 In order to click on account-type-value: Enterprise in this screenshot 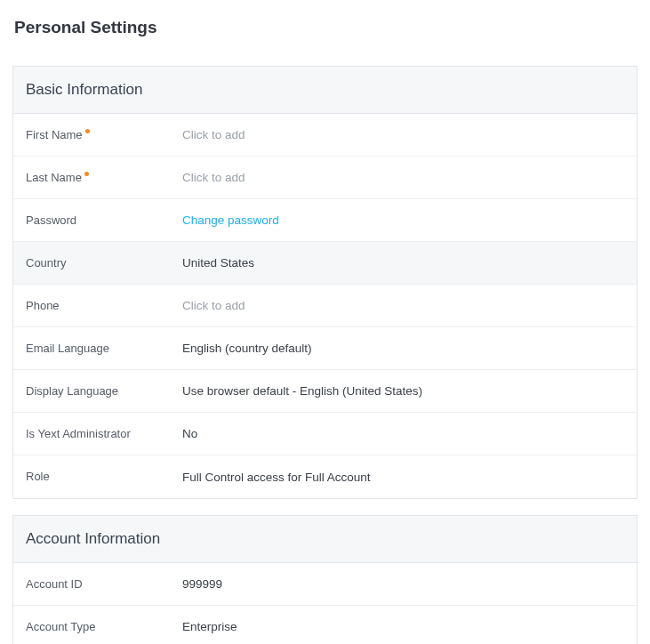, I will do `click(404, 626)`.